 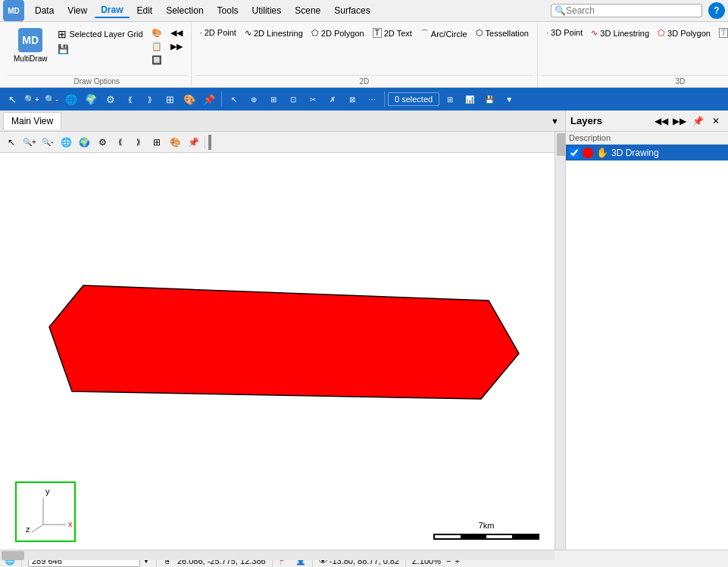 I want to click on canvas-gear-btn: ⚙, so click(x=102, y=142).